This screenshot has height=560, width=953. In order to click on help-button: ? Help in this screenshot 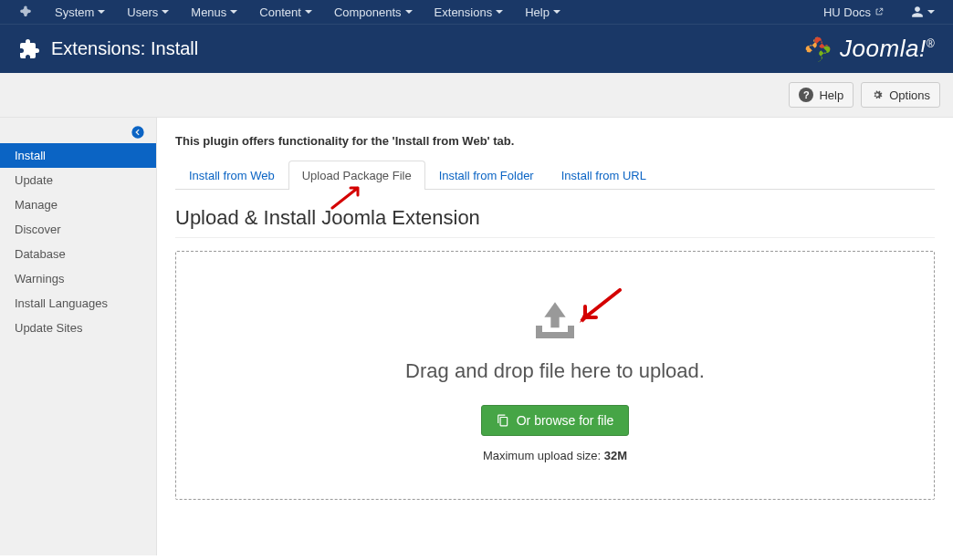, I will do `click(822, 95)`.